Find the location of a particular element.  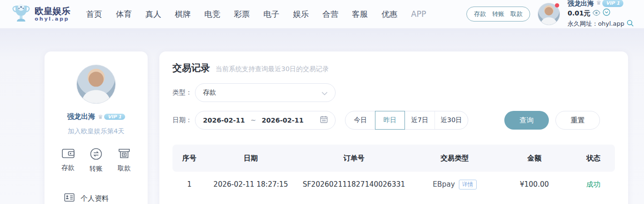

date-to: 2026-02-11 is located at coordinates (283, 120).